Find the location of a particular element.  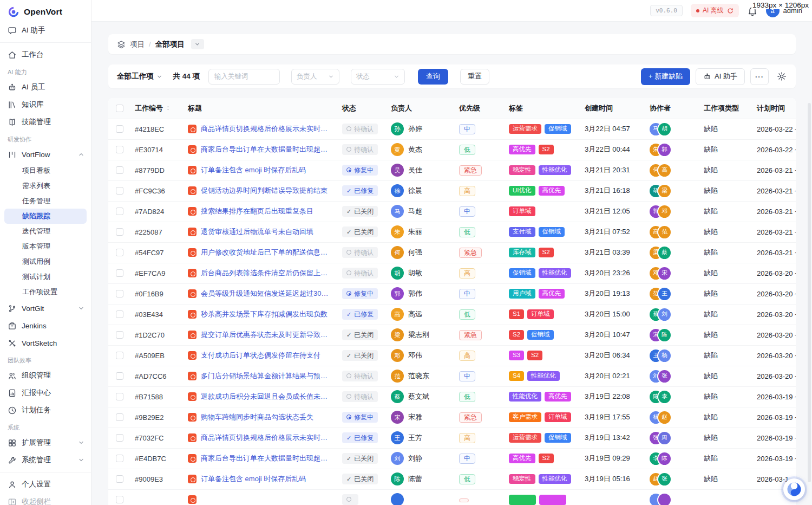

table-row: #225087 退货审核通过后物流单号未自动回填 ✓已关闭 朱朱丽 低 支付域促… is located at coordinates (452, 232).